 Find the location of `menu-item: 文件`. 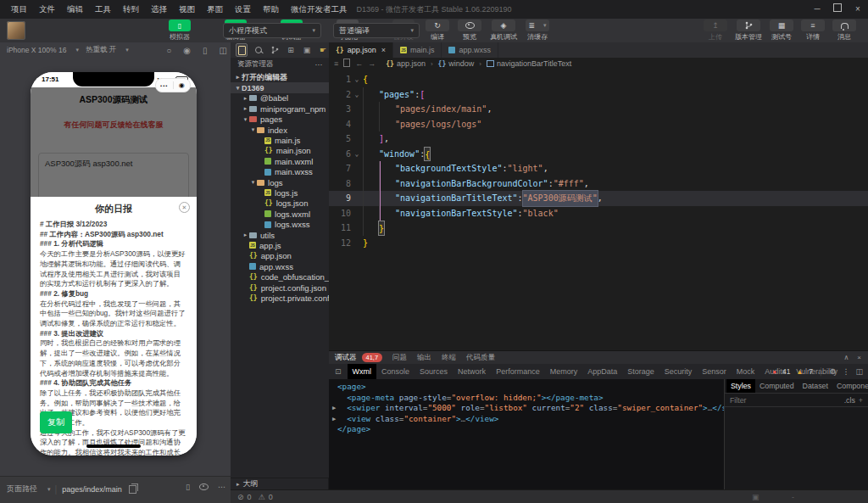

menu-item: 文件 is located at coordinates (47, 9).